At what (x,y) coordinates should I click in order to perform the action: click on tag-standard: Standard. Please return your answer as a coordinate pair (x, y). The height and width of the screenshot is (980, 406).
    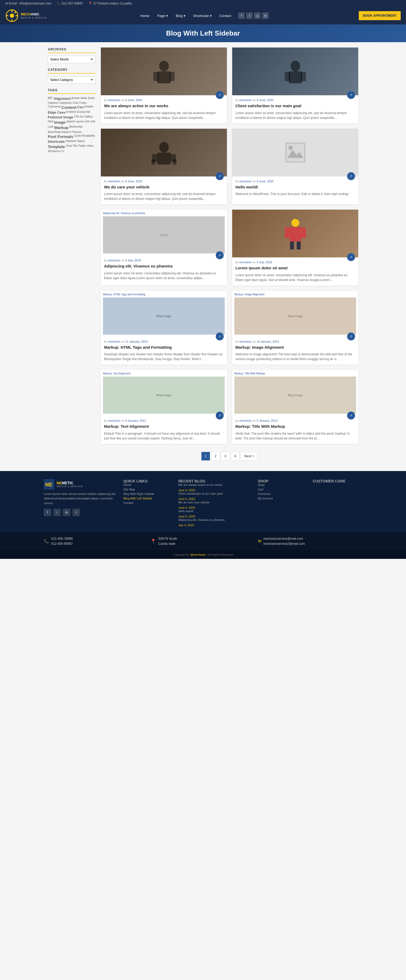
    Looking at the image, I should click on (71, 142).